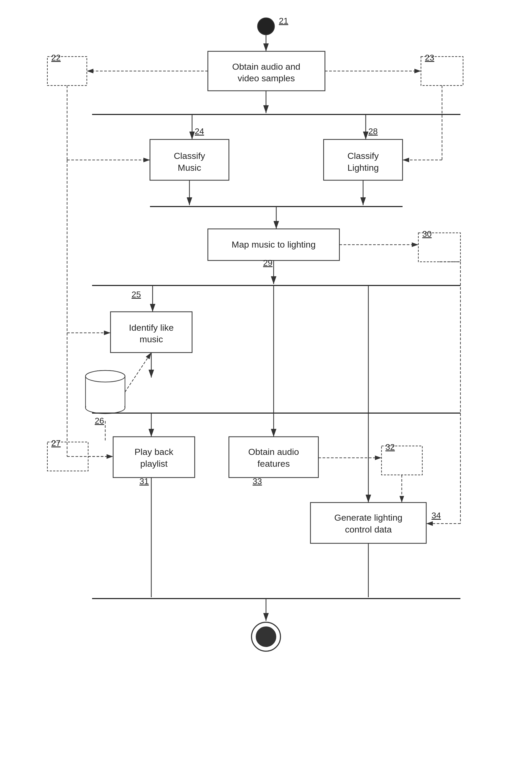 Image resolution: width=532 pixels, height=778 pixels. Describe the element at coordinates (266, 637) in the screenshot. I see `end-inner` at that location.